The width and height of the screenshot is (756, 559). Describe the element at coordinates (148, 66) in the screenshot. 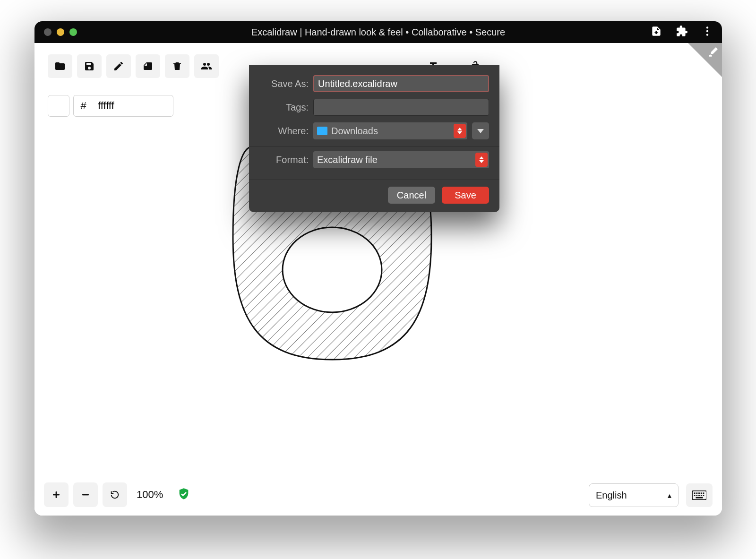

I see `export-button` at that location.